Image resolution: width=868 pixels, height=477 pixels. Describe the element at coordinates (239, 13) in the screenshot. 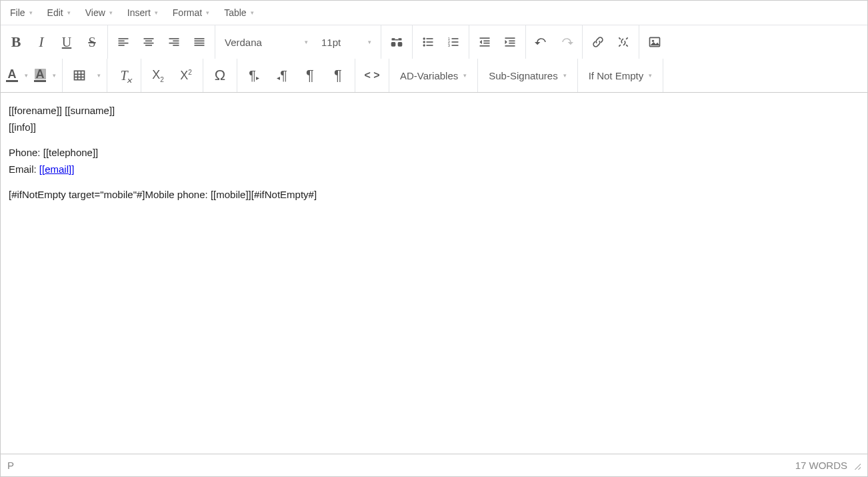

I see `menu-table: Table▾` at that location.